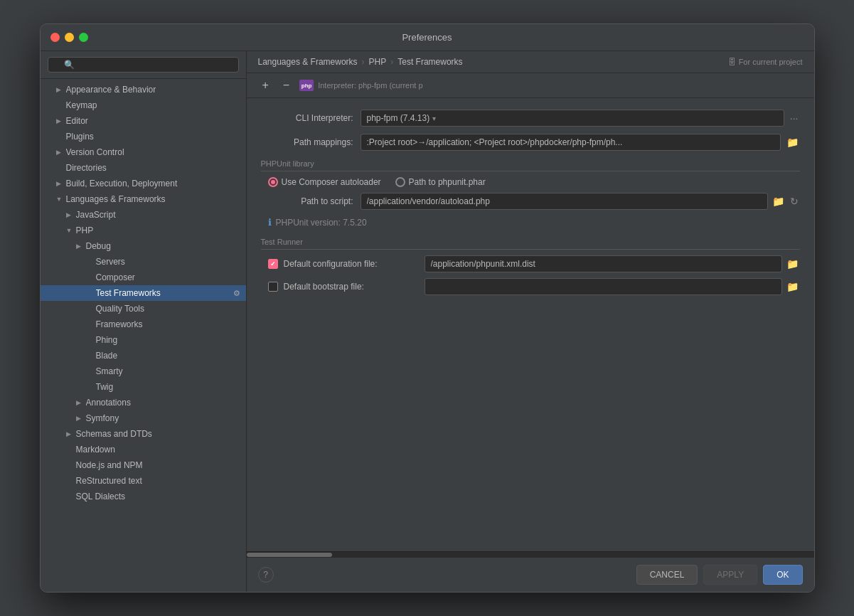 The width and height of the screenshot is (854, 616). Describe the element at coordinates (427, 37) in the screenshot. I see `window-title: Preferences` at that location.